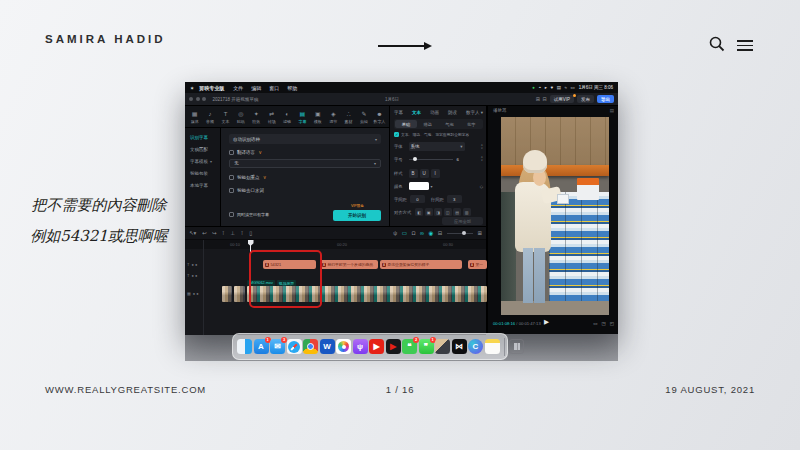  I want to click on timeline-toggle-icon: ∞, so click(422, 233).